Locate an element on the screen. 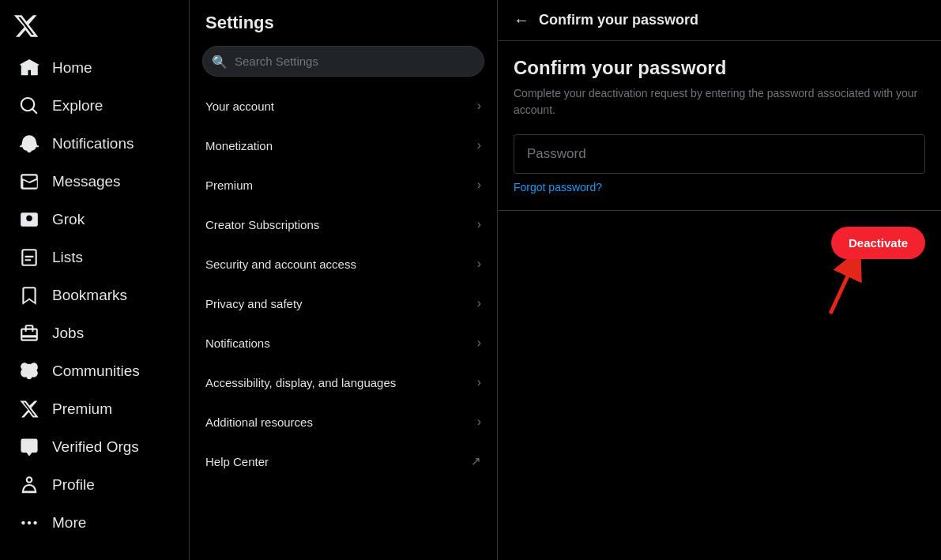  settings-nav-your-account: Your account › is located at coordinates (343, 106).